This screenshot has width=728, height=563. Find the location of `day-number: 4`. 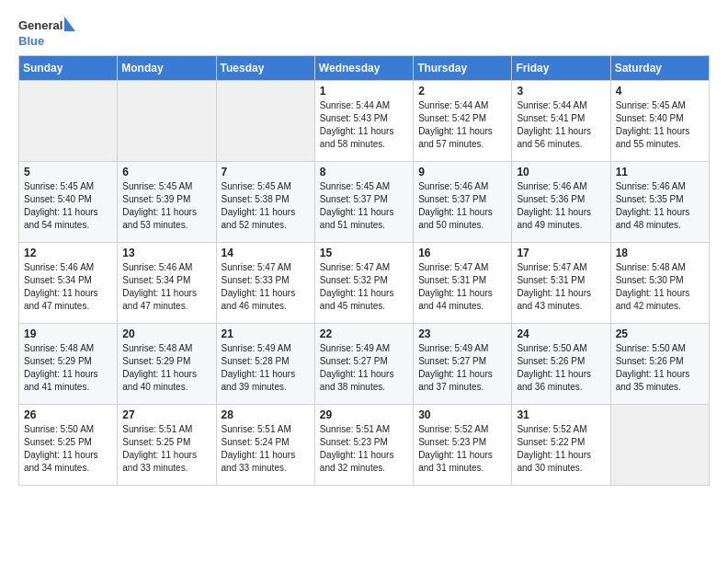

day-number: 4 is located at coordinates (660, 91).